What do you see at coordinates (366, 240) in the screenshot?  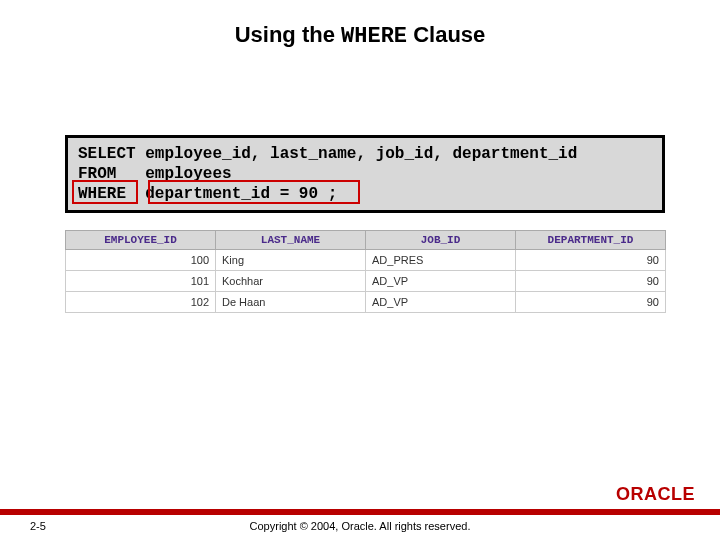 I see `table-header-row: EMPLOYEE_ID LAST_NAME JOB_ID DEPARTMENT_…` at bounding box center [366, 240].